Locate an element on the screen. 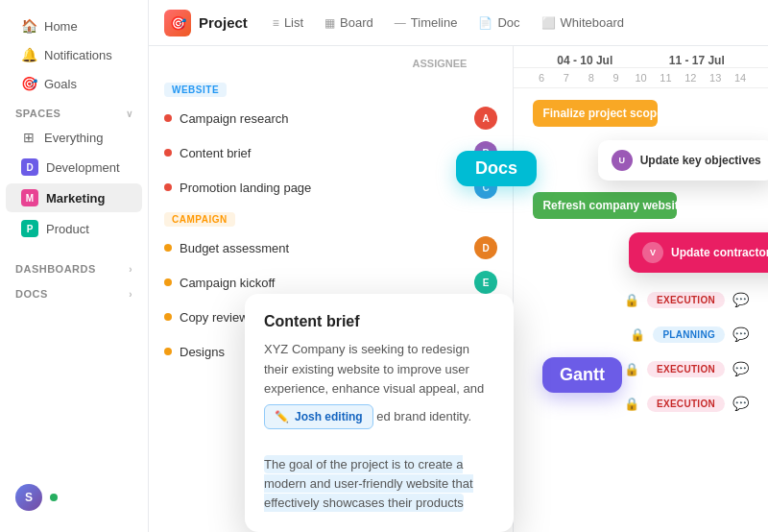 The height and width of the screenshot is (532, 768). sidebar-item-home: 🏠 Home is located at coordinates (74, 26).